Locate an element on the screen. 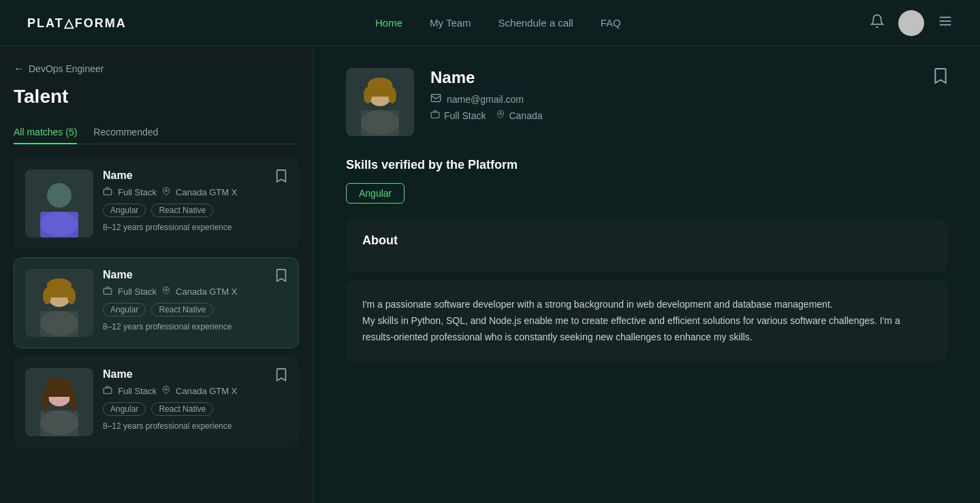  skill-angular-3: Angular is located at coordinates (124, 409).